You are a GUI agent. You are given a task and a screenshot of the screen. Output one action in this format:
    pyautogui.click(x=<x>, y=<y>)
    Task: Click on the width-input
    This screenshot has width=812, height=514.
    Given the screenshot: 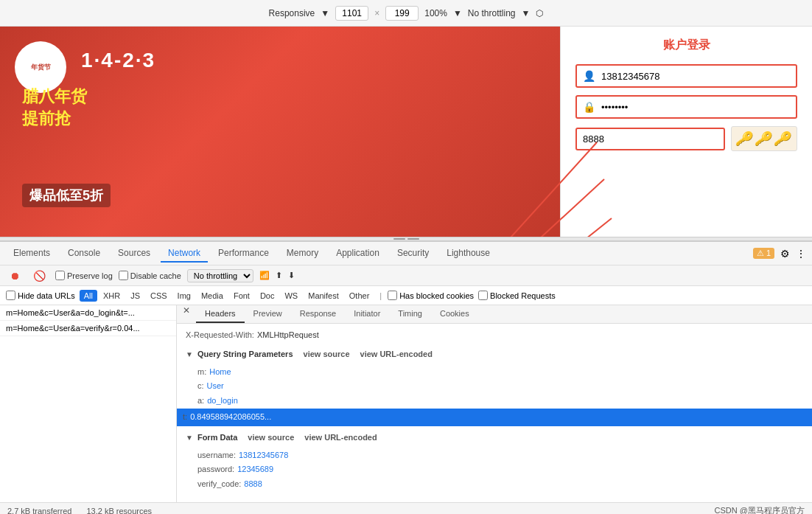 What is the action you would take?
    pyautogui.click(x=352, y=13)
    